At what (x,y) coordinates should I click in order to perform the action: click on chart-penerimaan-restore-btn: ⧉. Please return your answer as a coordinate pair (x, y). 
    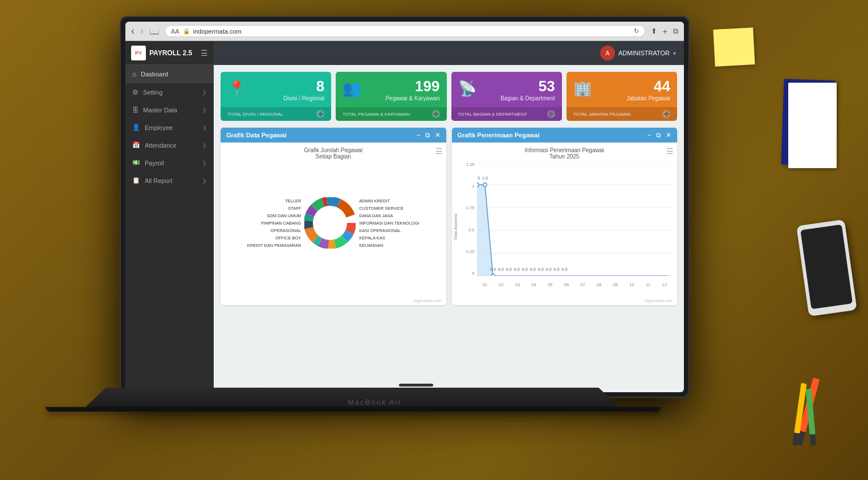
    Looking at the image, I should click on (659, 135).